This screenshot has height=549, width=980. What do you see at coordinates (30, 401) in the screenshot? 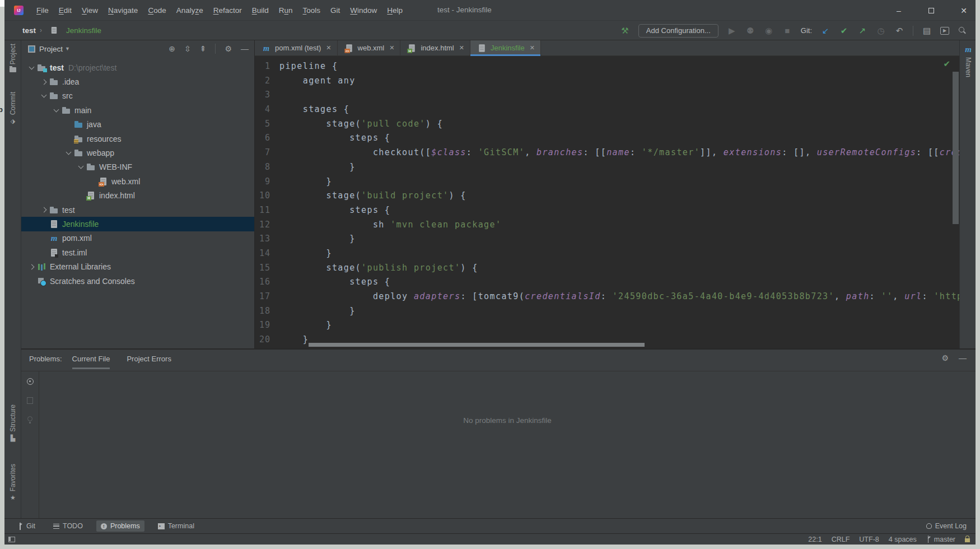
I see `open-file-icon` at bounding box center [30, 401].